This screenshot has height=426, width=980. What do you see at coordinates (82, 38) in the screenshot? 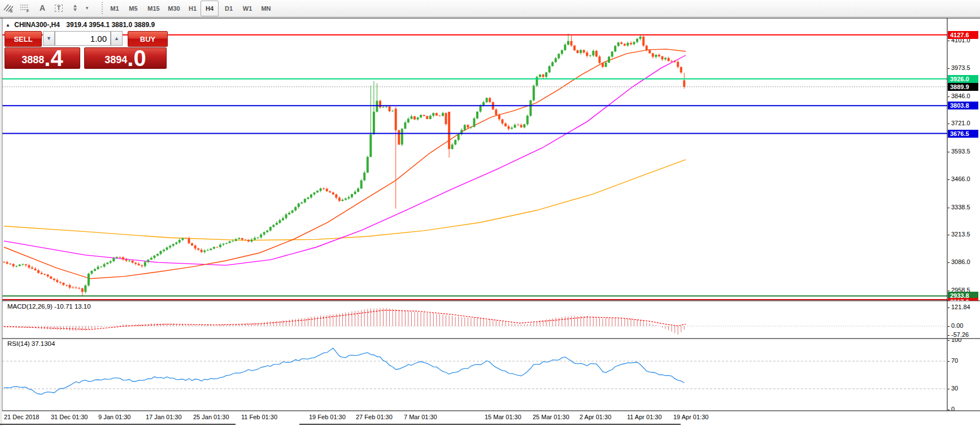
I see `volume-input: 1.00` at bounding box center [82, 38].